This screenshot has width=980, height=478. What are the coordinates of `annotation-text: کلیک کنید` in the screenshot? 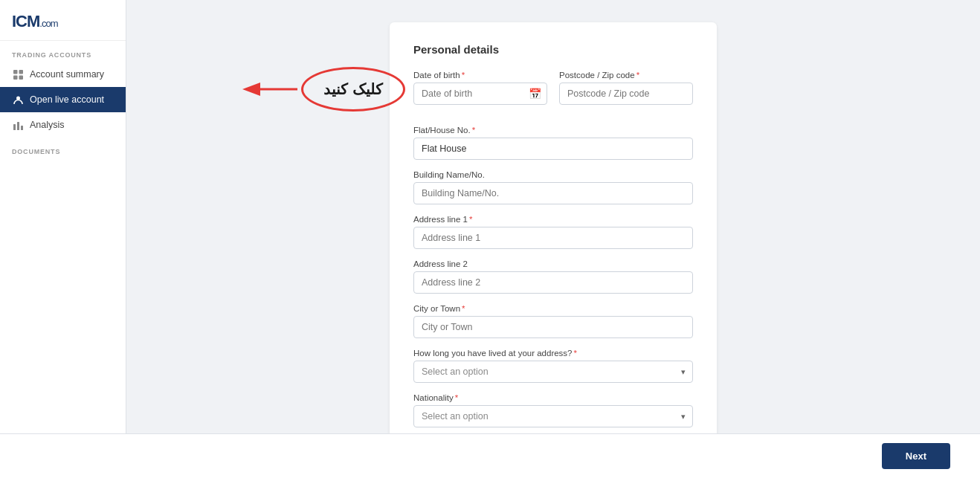 It's located at (353, 89).